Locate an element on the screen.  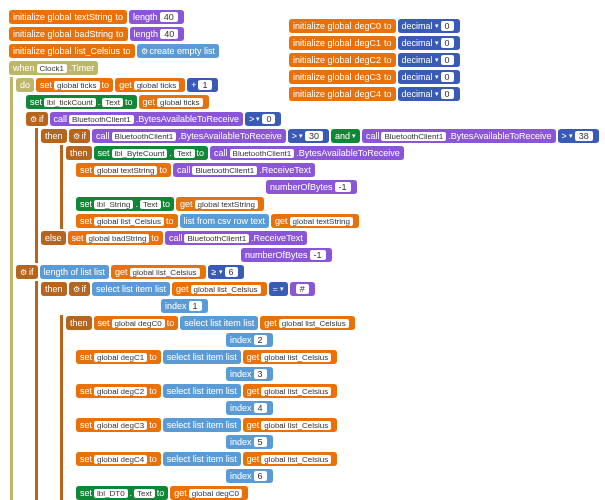
set-deg1: setglobal degC1toselect list item listge… is located at coordinates (335, 357).